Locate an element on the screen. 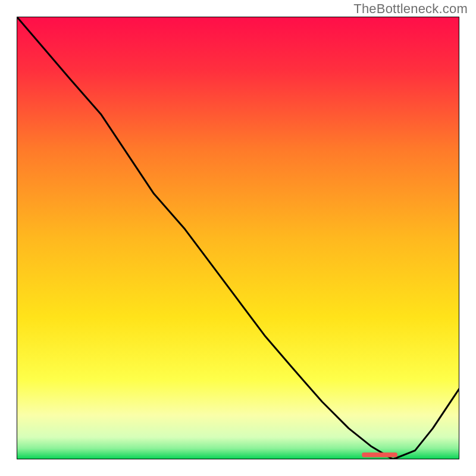  highlight-marker is located at coordinates (380, 455).